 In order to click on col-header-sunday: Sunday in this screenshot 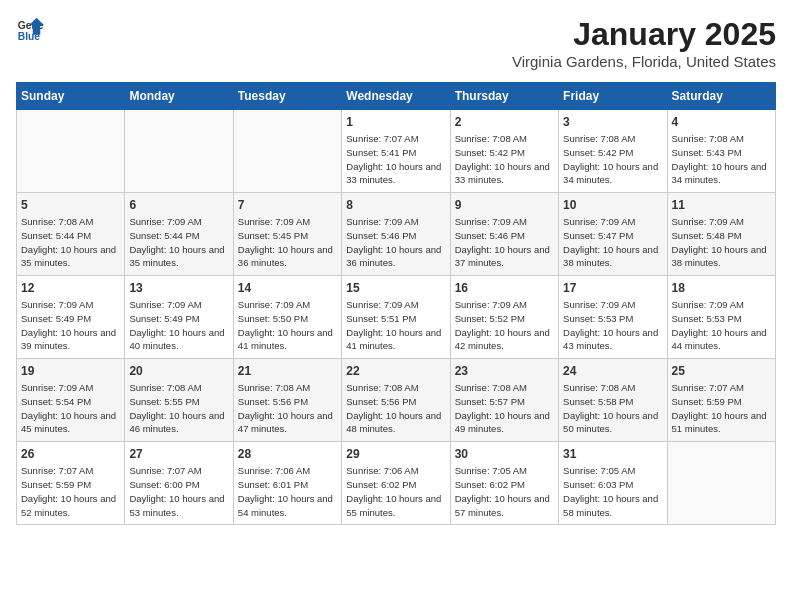, I will do `click(71, 96)`.